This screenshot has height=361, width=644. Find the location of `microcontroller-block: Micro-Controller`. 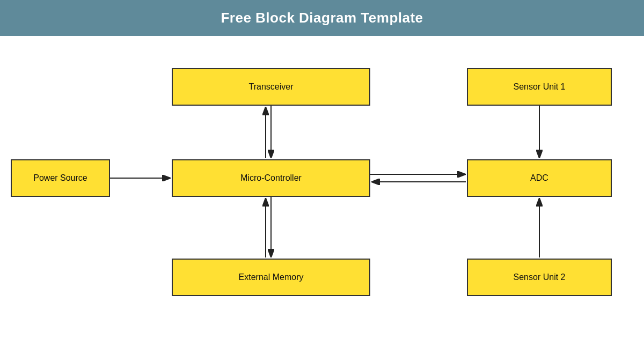

microcontroller-block: Micro-Controller is located at coordinates (271, 178).